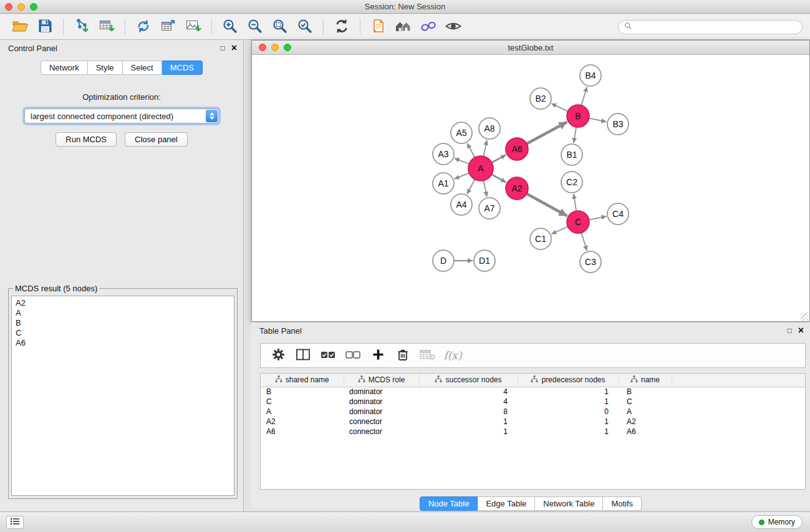  What do you see at coordinates (105, 67) in the screenshot?
I see `tab-style: Style` at bounding box center [105, 67].